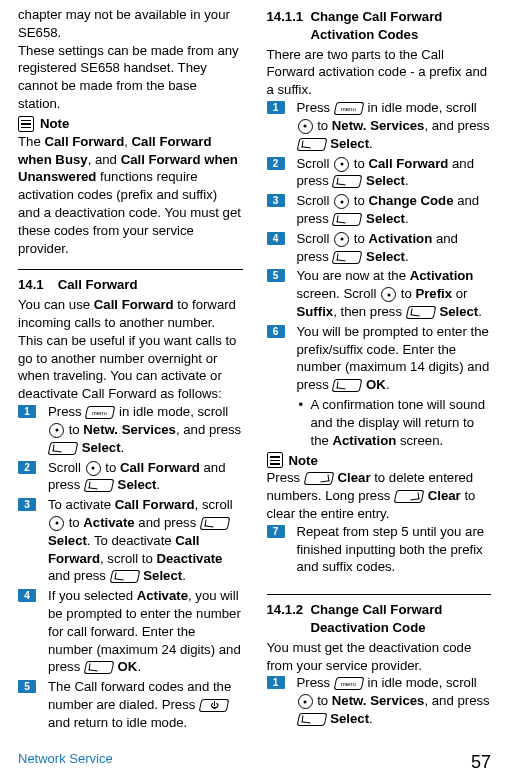 This screenshot has height=782, width=509. I want to click on step-3: Scroll to Change Code and press Select., so click(380, 210).